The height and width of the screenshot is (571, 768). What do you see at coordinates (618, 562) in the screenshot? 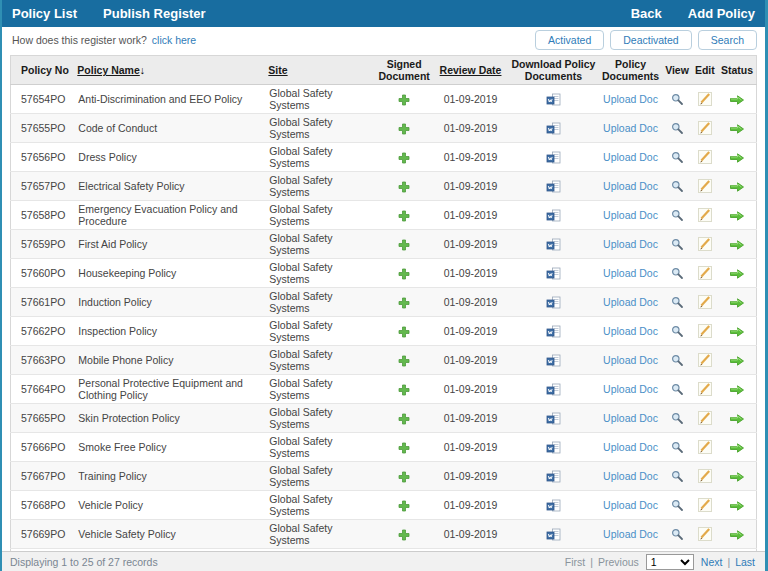
I see `pagination-previous: Previous` at bounding box center [618, 562].